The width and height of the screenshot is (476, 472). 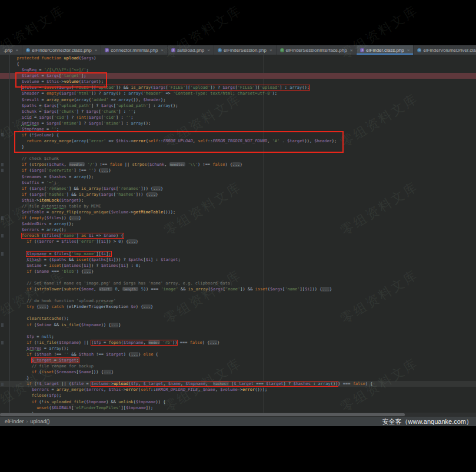 I want to click on code-line: if (!$volume) {, so click(x=238, y=135).